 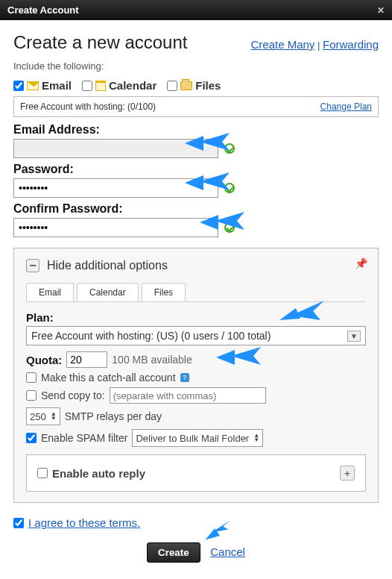 What do you see at coordinates (101, 86) in the screenshot?
I see `calendar-icon` at bounding box center [101, 86].